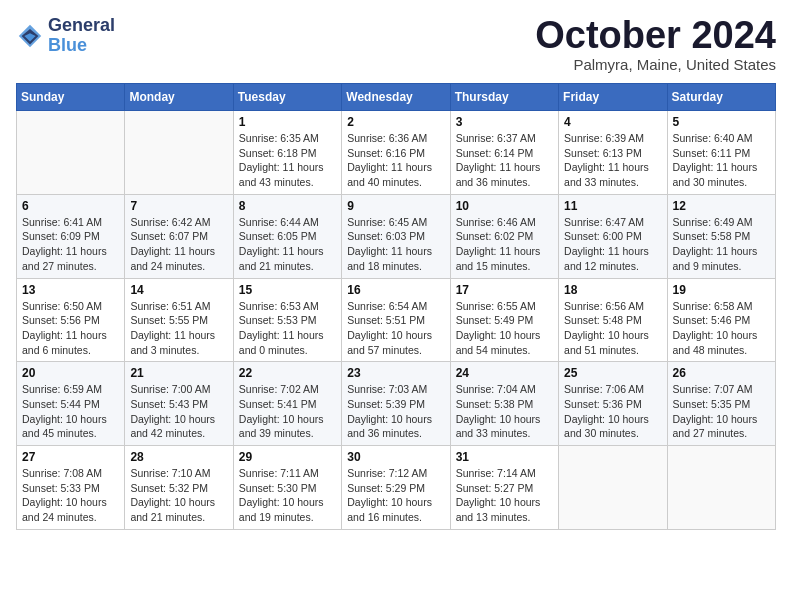  Describe the element at coordinates (612, 206) in the screenshot. I see `day-number: 11` at that location.